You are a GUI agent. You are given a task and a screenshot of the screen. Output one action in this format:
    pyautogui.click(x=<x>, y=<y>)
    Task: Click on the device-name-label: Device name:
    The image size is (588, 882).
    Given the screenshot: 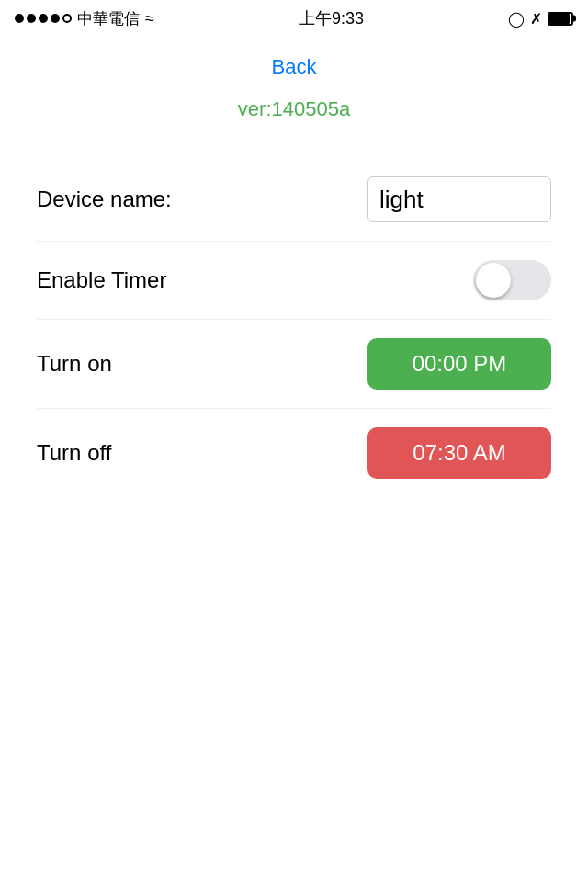 What is the action you would take?
    pyautogui.click(x=105, y=199)
    